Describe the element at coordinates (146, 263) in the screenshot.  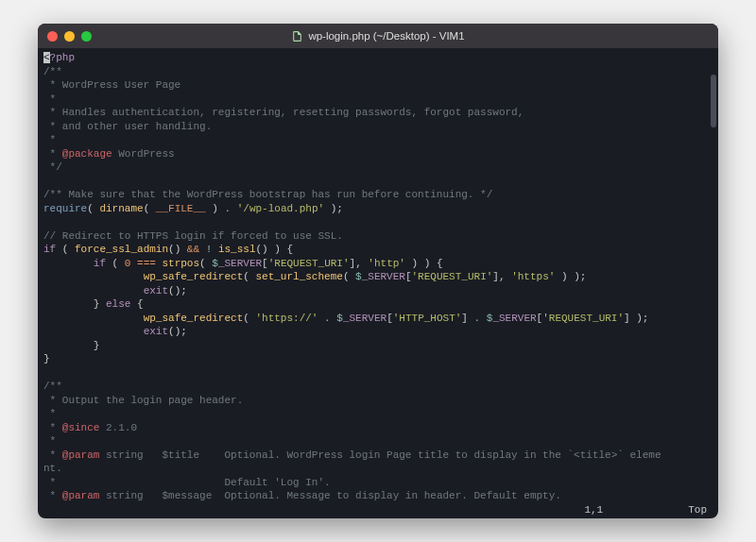
I see `op: ===` at that location.